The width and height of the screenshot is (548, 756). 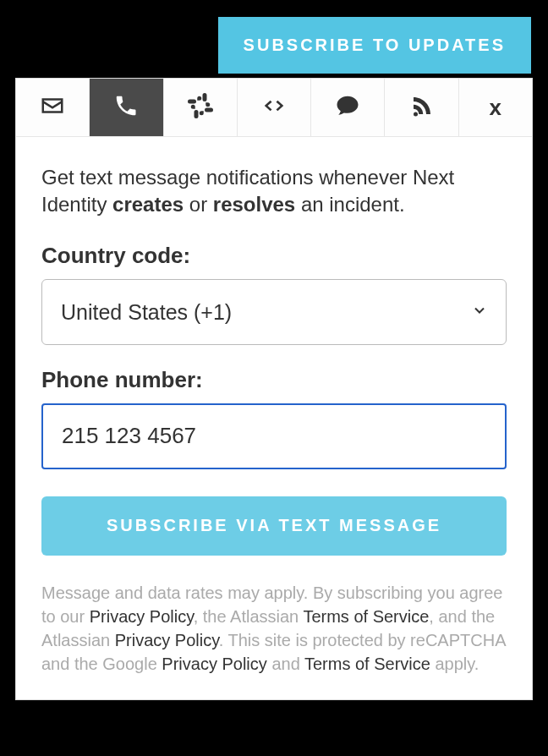 I want to click on subscribe-tabs: x, so click(x=274, y=108).